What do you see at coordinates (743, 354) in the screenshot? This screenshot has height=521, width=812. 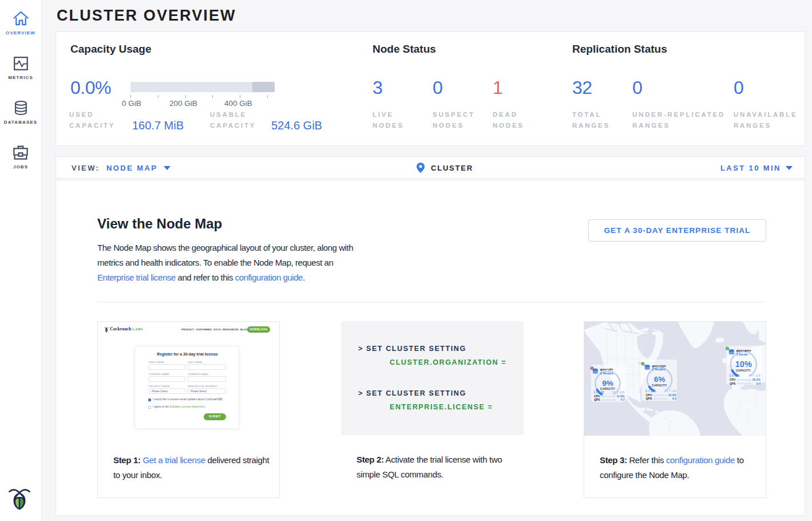 I see `svg-text: 1 Node` at bounding box center [743, 354].